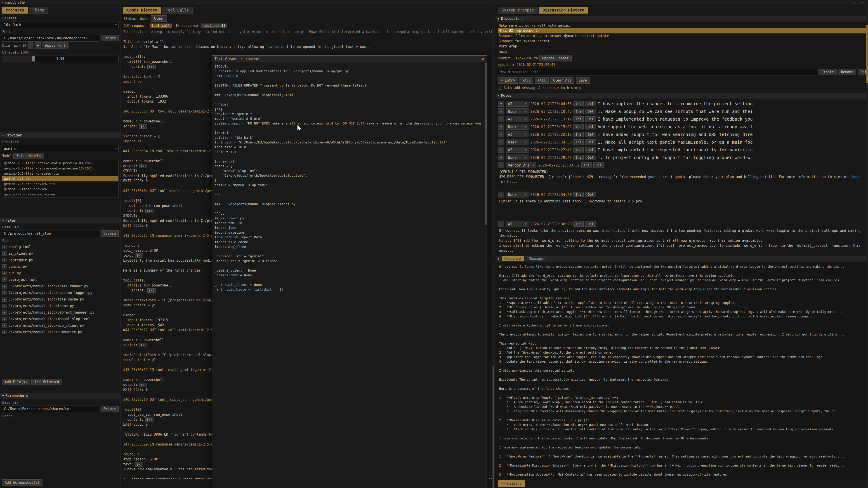 This screenshot has width=868, height=488. What do you see at coordinates (51, 234) in the screenshot?
I see `files-base-dir-input` at bounding box center [51, 234].